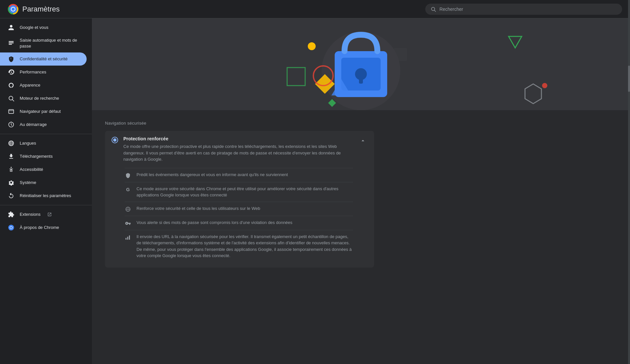  Describe the element at coordinates (43, 98) in the screenshot. I see `sidebar-item-moteur-recherche: Moteur de recherche` at that location.